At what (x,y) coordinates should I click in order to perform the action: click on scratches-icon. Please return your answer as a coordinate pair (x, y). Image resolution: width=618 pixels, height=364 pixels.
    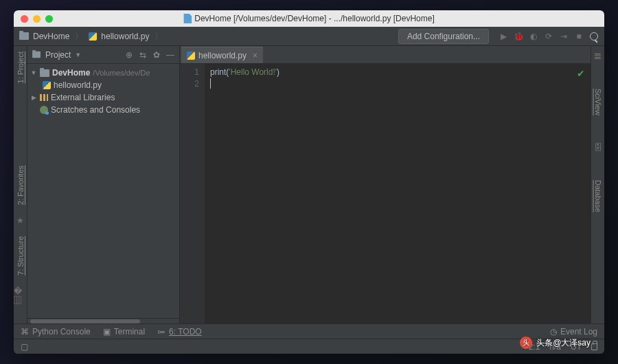
    Looking at the image, I should click on (44, 110).